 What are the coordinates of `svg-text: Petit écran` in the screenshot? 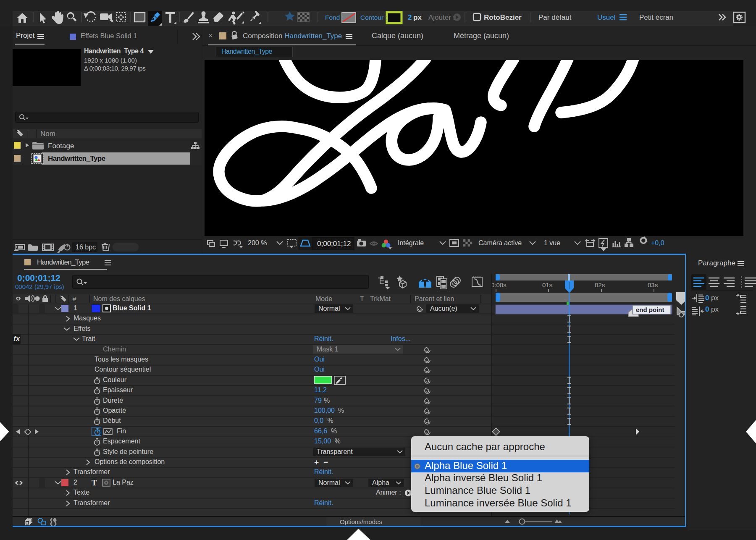 It's located at (656, 18).